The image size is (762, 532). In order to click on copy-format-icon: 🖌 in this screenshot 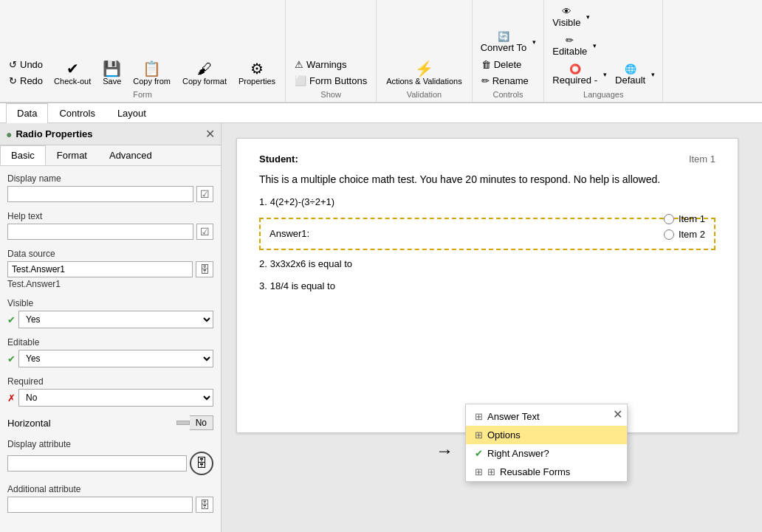, I will do `click(205, 69)`.